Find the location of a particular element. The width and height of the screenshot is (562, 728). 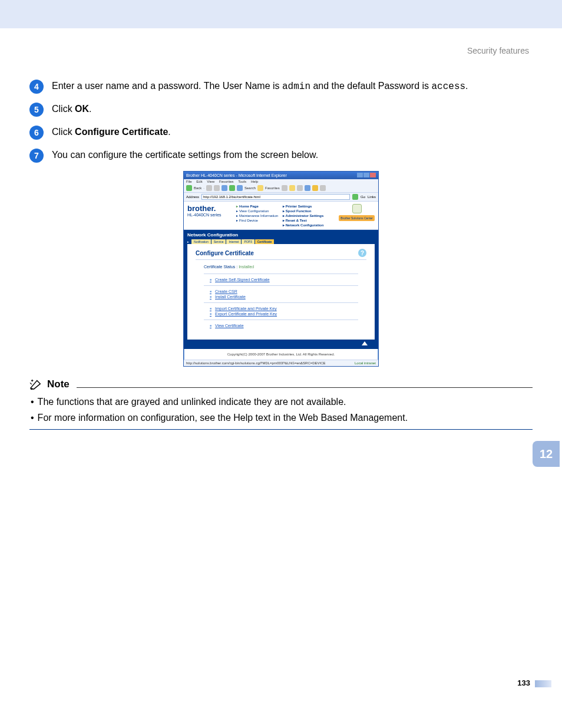

menu-file: File is located at coordinates (189, 182).